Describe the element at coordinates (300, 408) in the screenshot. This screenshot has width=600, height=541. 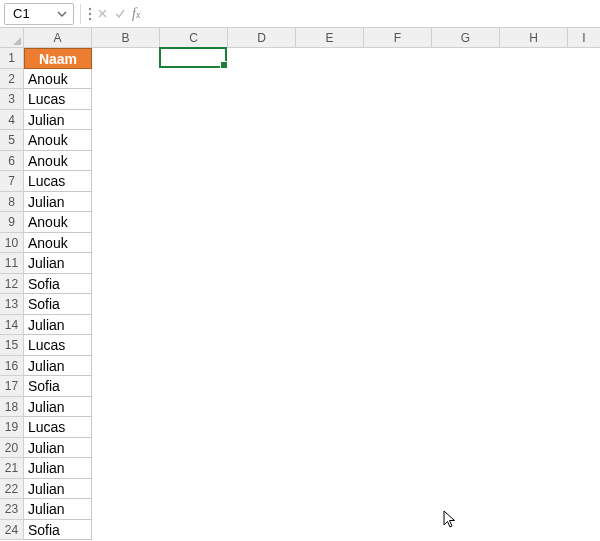
I see `table-row: 18Julian` at that location.